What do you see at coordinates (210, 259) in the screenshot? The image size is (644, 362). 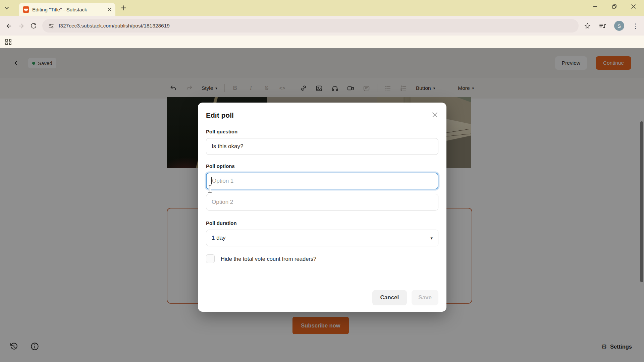 I see `hide-vote-count-checkbox` at bounding box center [210, 259].